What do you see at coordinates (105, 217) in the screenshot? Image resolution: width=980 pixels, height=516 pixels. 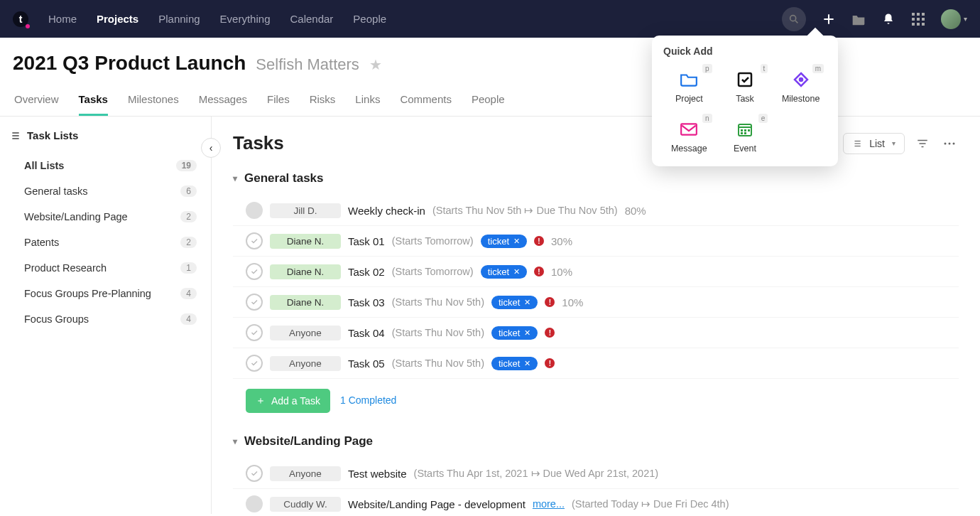 I see `task-list-item: Website/Landing Page2` at bounding box center [105, 217].